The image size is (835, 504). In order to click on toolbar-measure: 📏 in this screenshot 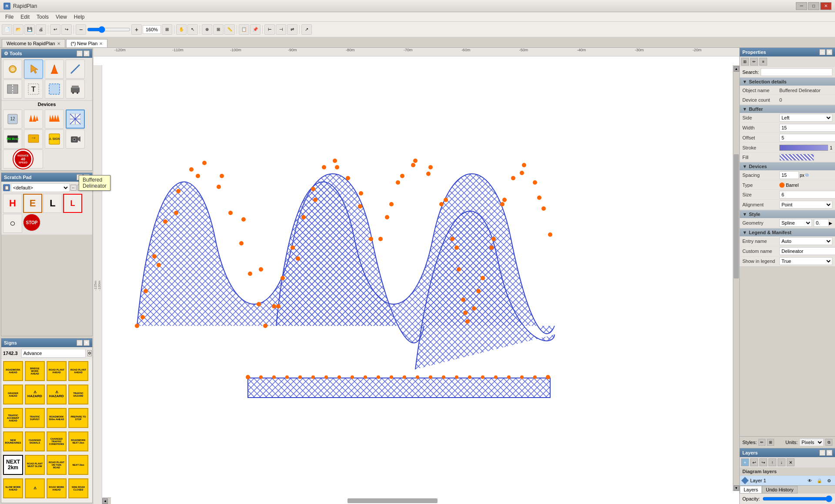, I will do `click(230, 30)`.